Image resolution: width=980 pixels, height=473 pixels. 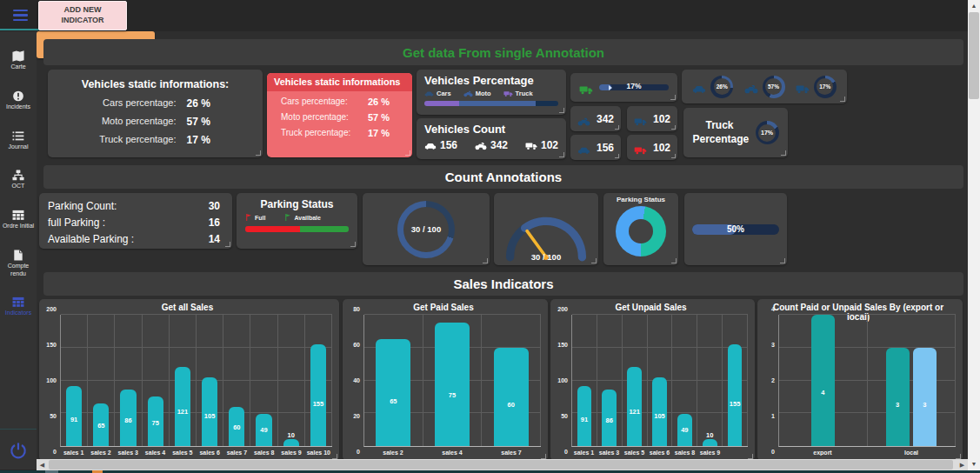 I want to click on sidebar-item-carte: Carte, so click(x=18, y=61).